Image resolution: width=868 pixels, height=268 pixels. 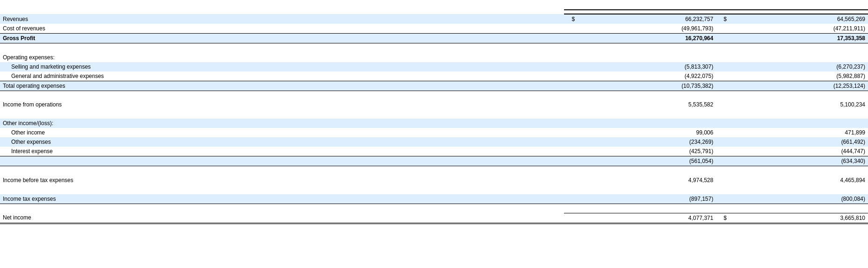 I want to click on table-row: Gross Profit16,270,96417,353,358, so click(x=434, y=38).